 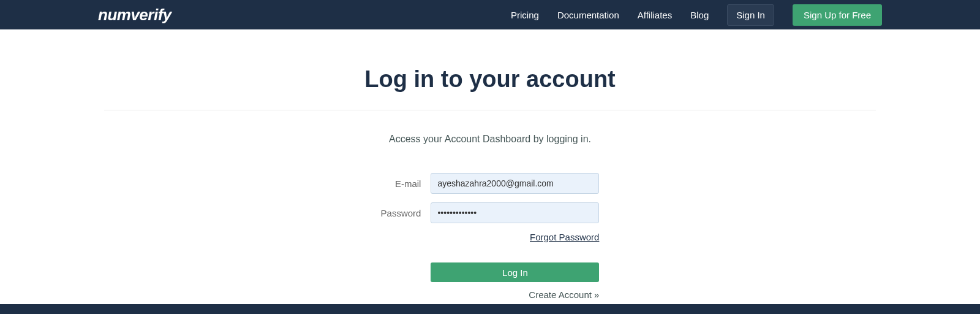 What do you see at coordinates (514, 272) in the screenshot?
I see `login-button: Log In` at bounding box center [514, 272].